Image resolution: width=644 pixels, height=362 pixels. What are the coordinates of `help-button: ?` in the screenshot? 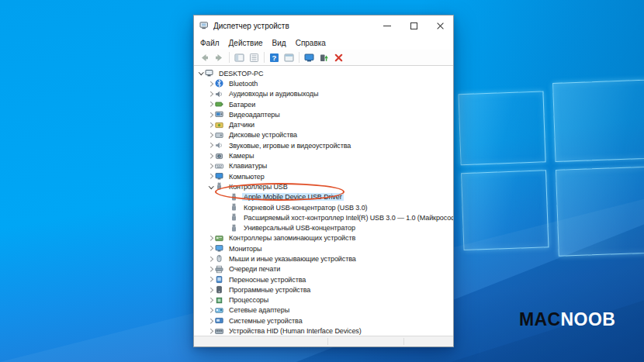 It's located at (275, 57).